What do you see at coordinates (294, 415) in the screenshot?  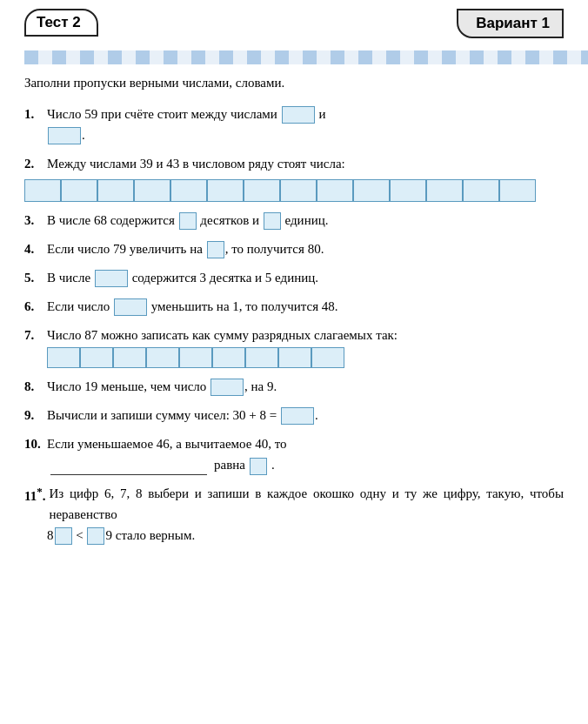 I see `question-9: 9. Вычисли и запиши сумму чисел: 30 + 8 …` at bounding box center [294, 415].